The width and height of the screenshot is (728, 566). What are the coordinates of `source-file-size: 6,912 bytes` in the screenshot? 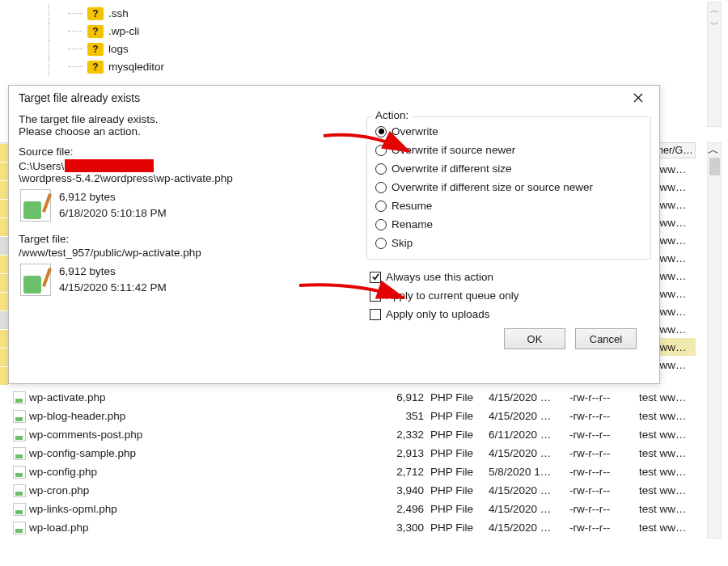 It's located at (113, 197).